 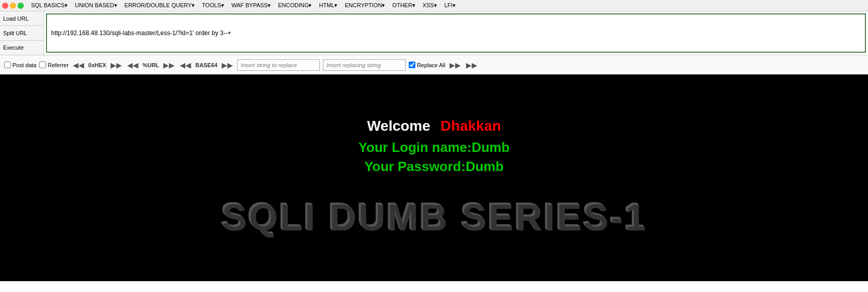 What do you see at coordinates (213, 5) in the screenshot?
I see `menu-item-tools: TOOLS▾` at bounding box center [213, 5].